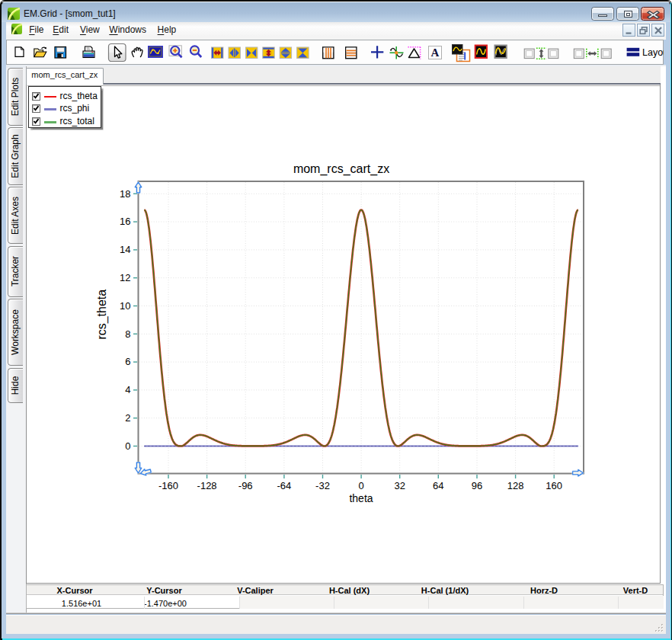 The width and height of the screenshot is (672, 640). Describe the element at coordinates (657, 53) in the screenshot. I see `svg-text: Layout` at that location.